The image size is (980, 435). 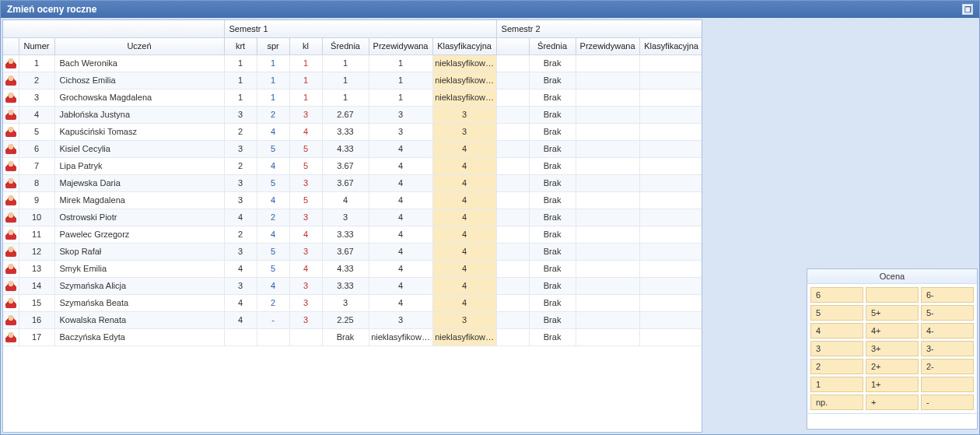 What do you see at coordinates (353, 337) in the screenshot?
I see `table-row: 17Baczyńska EdytaBraknieklasyfikow…niekl…` at bounding box center [353, 337].